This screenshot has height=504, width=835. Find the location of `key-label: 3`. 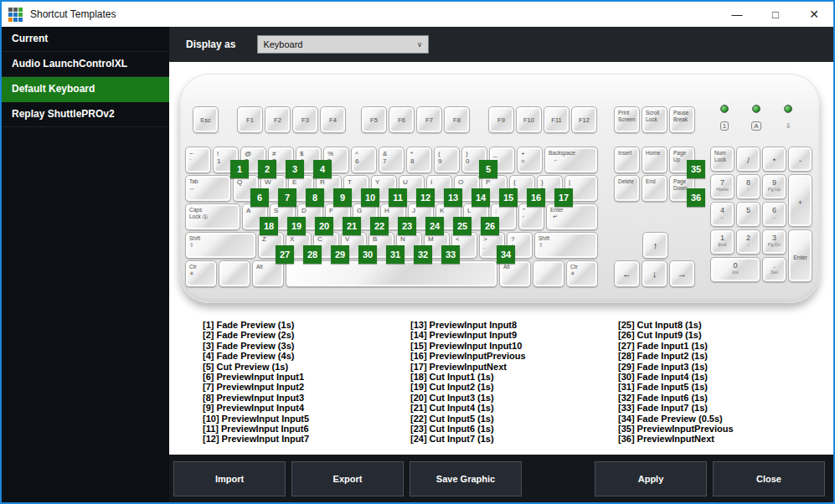

key-label: 3 is located at coordinates (774, 236).